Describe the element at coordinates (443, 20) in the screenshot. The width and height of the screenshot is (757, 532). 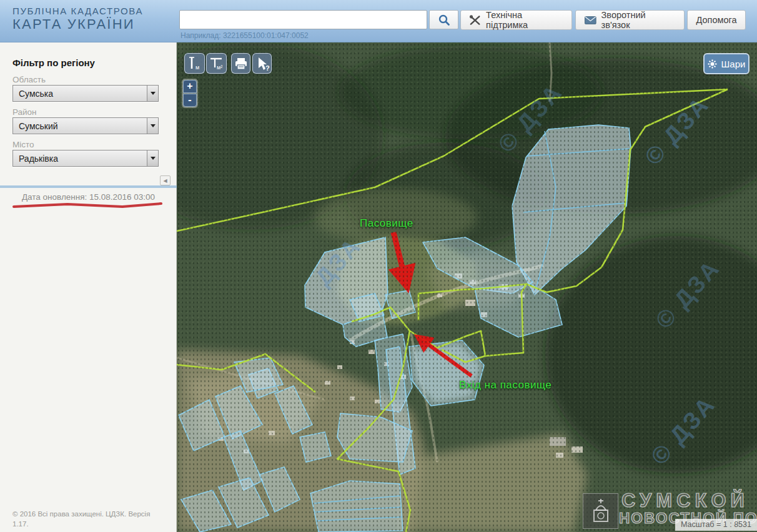
I see `search-button` at that location.